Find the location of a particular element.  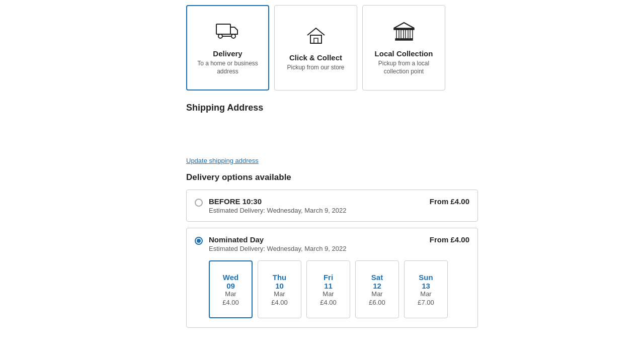

day-num-fri: 11 is located at coordinates (328, 286).